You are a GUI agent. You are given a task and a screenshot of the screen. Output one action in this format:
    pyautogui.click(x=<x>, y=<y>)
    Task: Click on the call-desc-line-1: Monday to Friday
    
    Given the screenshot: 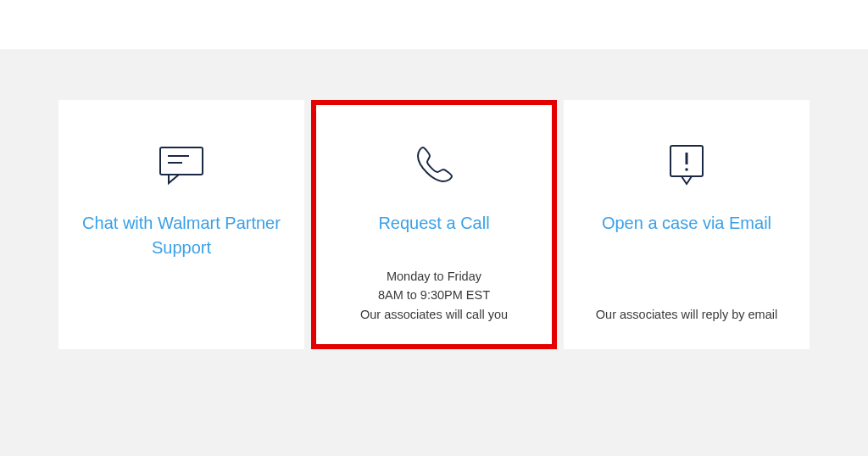 What is the action you would take?
    pyautogui.click(x=434, y=276)
    